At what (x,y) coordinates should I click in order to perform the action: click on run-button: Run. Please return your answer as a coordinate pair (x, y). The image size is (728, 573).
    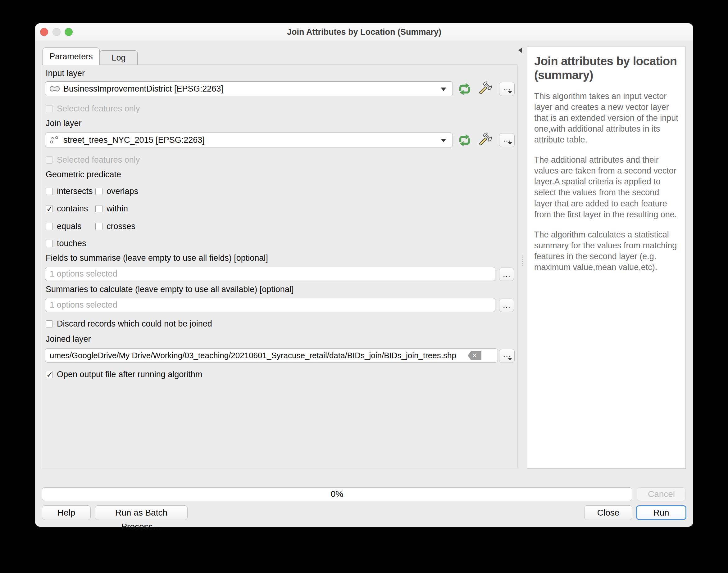
    Looking at the image, I should click on (661, 513).